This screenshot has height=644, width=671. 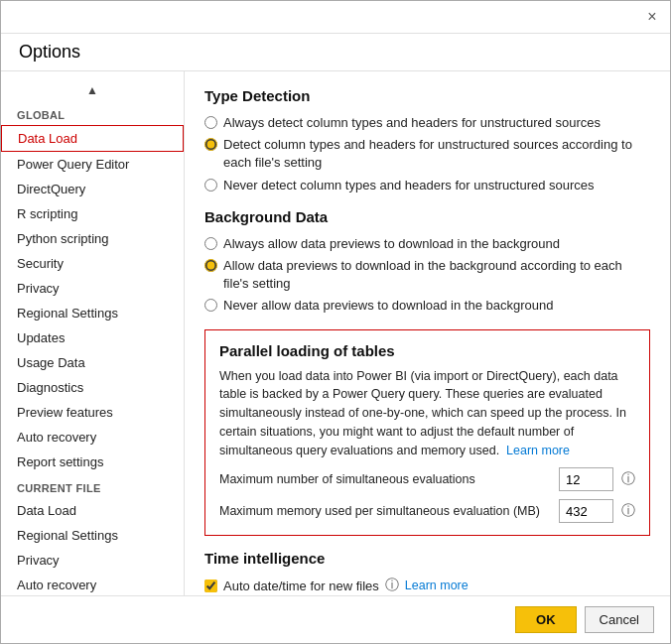 What do you see at coordinates (92, 486) in the screenshot?
I see `current-file-section-label: CURRENT FILE` at bounding box center [92, 486].